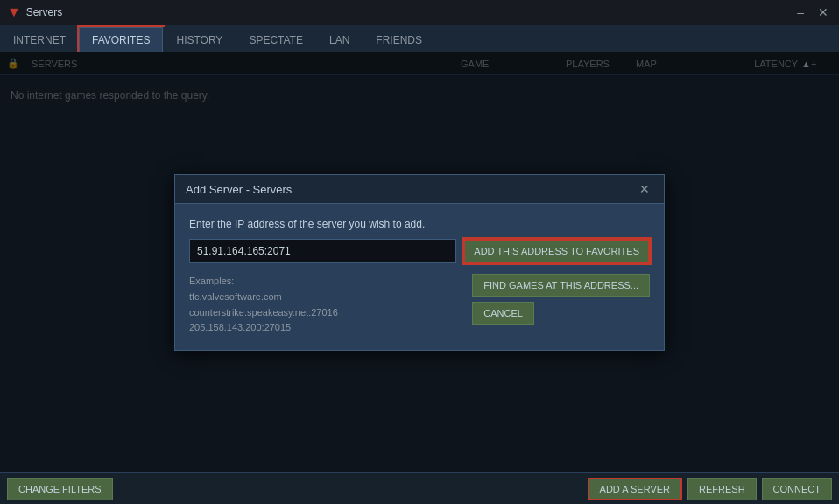 Image resolution: width=839 pixels, height=504 pixels. What do you see at coordinates (636, 489) in the screenshot?
I see `add-server-button: ADD A SERVER` at bounding box center [636, 489].